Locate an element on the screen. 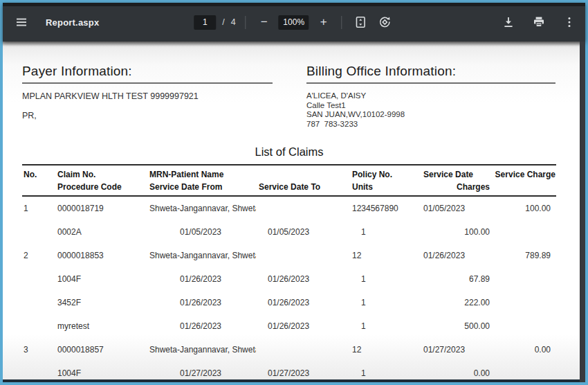 This screenshot has width=588, height=385. print-icon is located at coordinates (539, 22).